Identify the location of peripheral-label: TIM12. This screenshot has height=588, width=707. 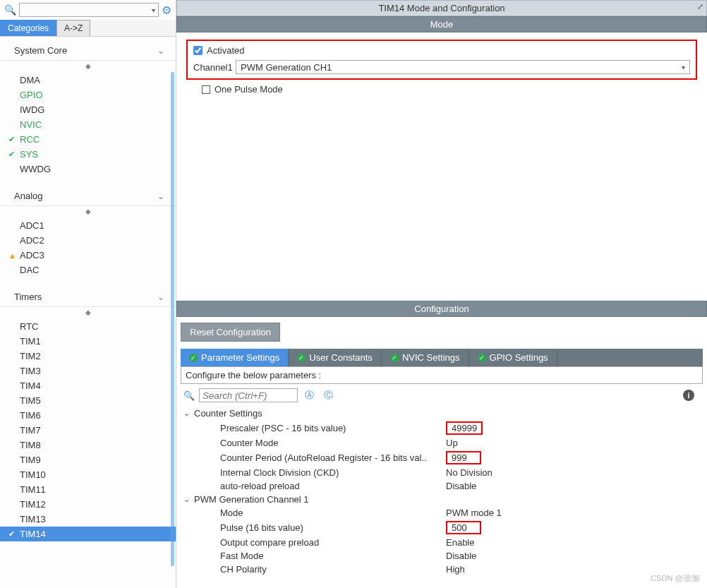
(32, 504).